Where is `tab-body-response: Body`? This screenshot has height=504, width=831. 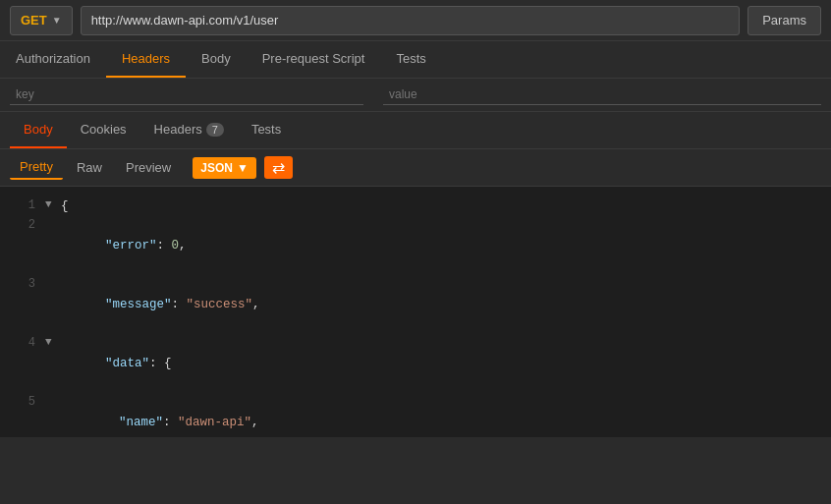
tab-body-response: Body is located at coordinates (38, 130).